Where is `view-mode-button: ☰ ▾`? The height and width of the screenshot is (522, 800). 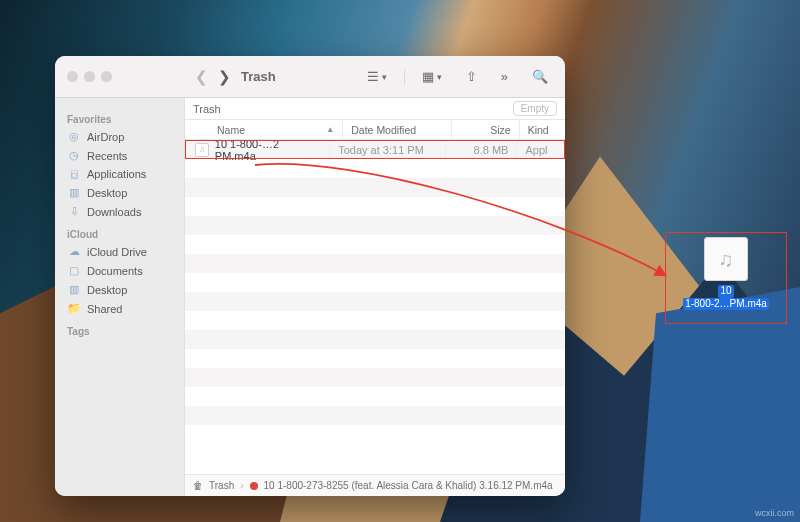 view-mode-button: ☰ ▾ is located at coordinates (377, 76).